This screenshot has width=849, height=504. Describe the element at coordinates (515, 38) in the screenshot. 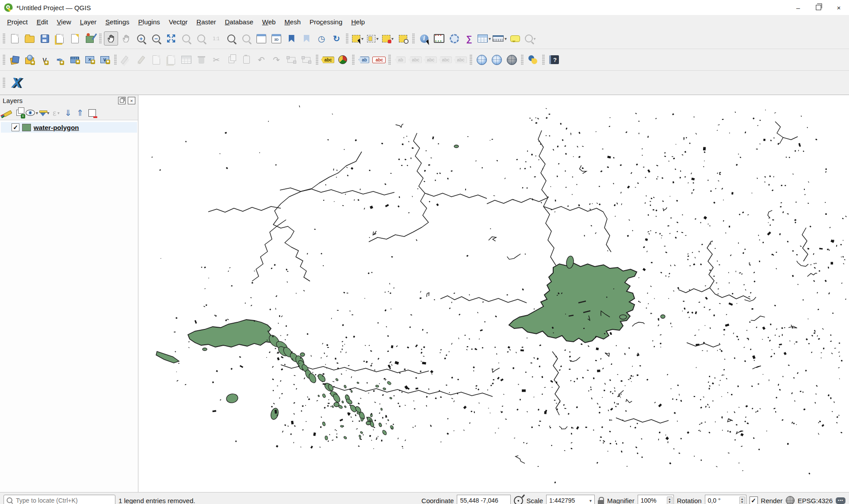

I see `map-tips-button` at that location.